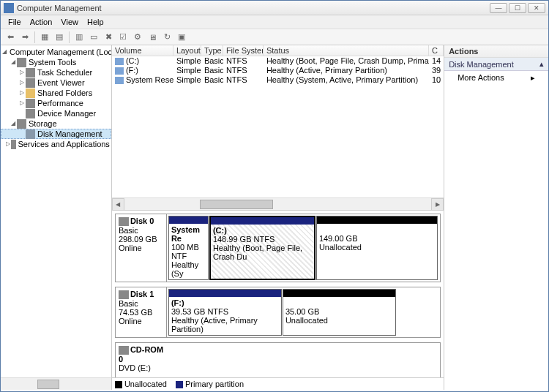 The image size is (549, 392). Describe the element at coordinates (25, 37) in the screenshot. I see `forward-icon: ➡` at that location.